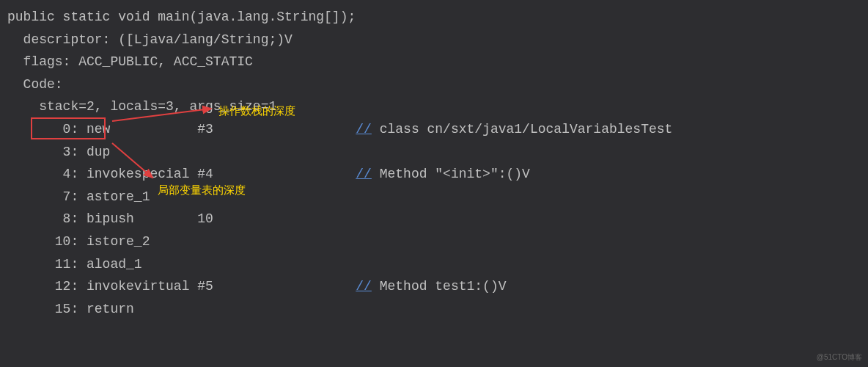 The width and height of the screenshot is (868, 367). I want to click on code-line-6: 0: new #3 // class cn/sxt/java1/LocalVar…, so click(434, 129).